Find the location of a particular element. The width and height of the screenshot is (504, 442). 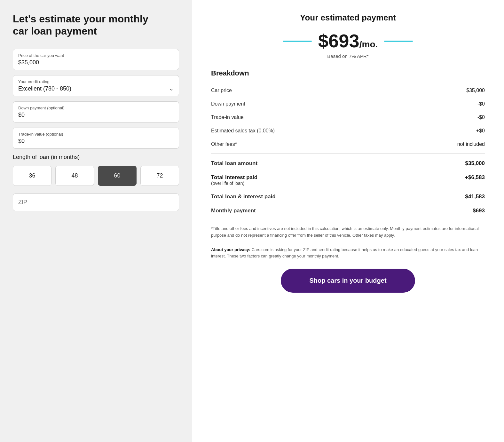

monthly-payment-row: $693/mo. is located at coordinates (348, 41).